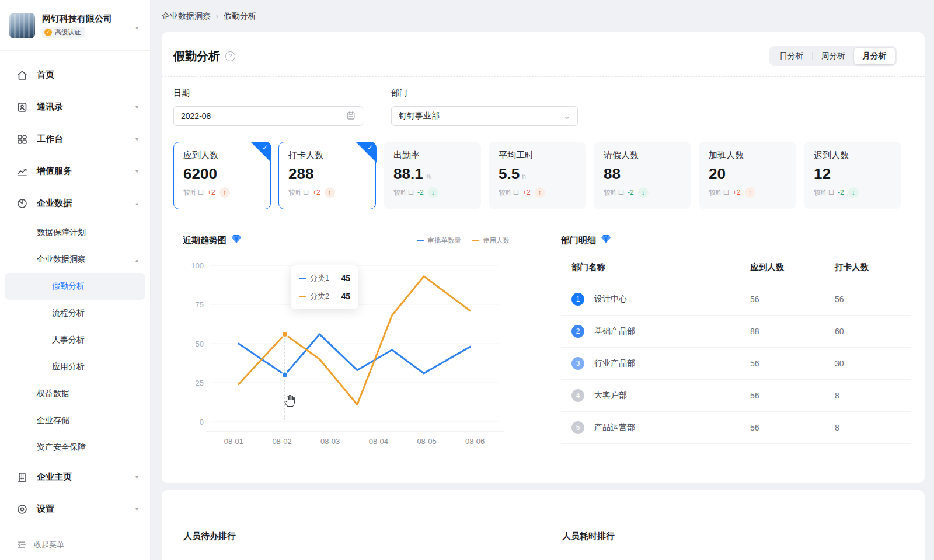 This screenshot has height=560, width=934. Describe the element at coordinates (61, 447) in the screenshot. I see `sidebar-item-label: 资产安全保障` at that location.